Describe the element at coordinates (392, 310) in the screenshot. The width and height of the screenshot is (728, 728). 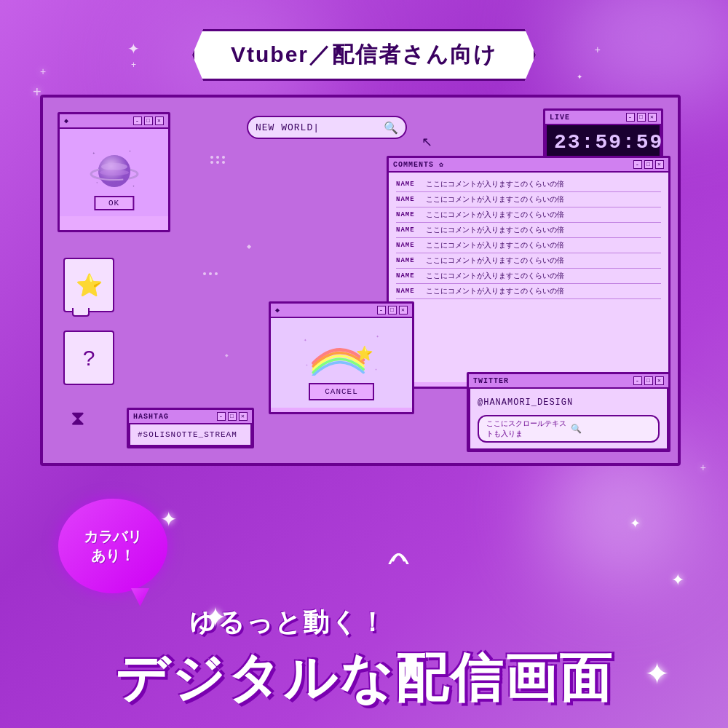
I see `shooting-maximize: □` at that location.